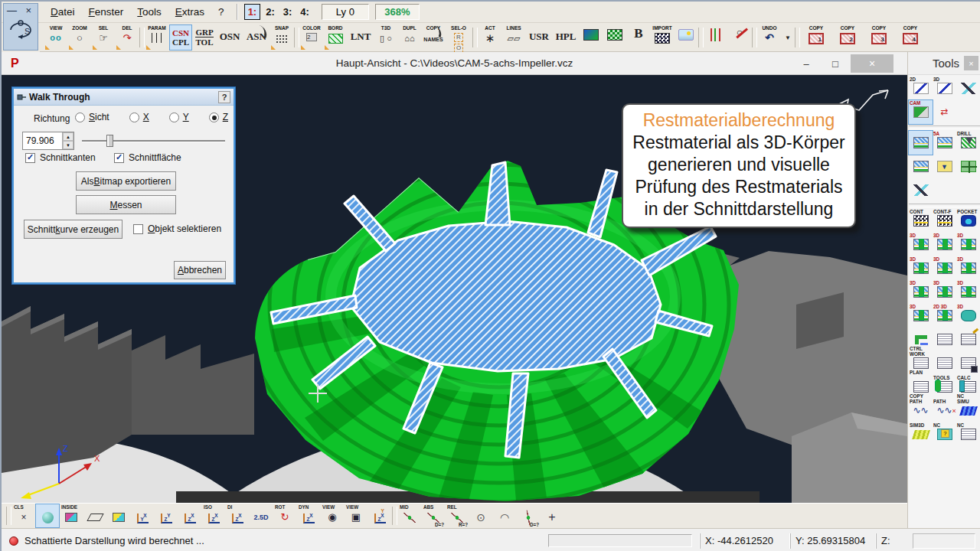 This screenshot has height=551, width=980. Describe the element at coordinates (971, 63) in the screenshot. I see `tools-panel-close-icon: ×` at that location.